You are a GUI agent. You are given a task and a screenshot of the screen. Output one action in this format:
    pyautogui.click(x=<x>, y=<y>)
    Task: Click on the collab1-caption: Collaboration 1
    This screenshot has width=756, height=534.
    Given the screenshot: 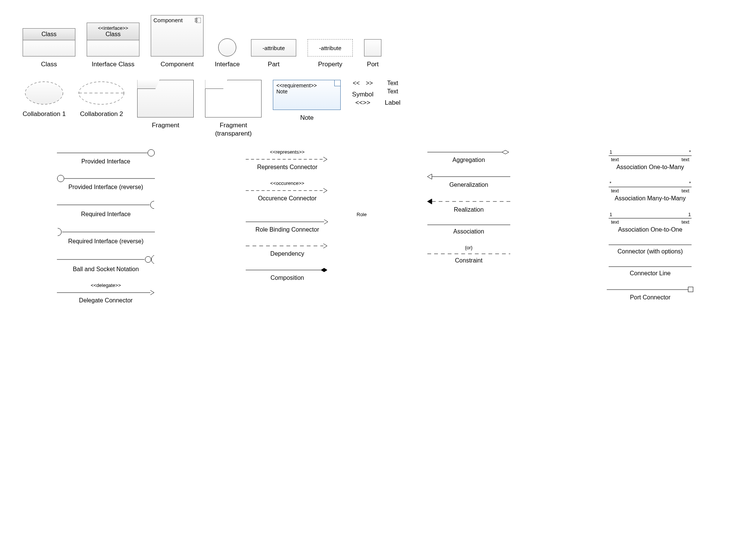 What is the action you would take?
    pyautogui.click(x=44, y=114)
    